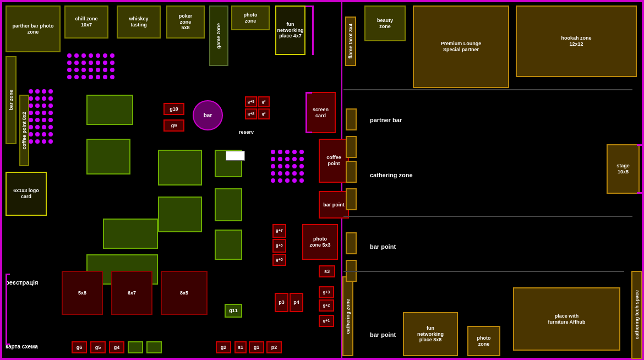 The width and height of the screenshot is (644, 360). Describe the element at coordinates (637, 315) in the screenshot. I see `cathering-tech-space: cathering tech space` at that location.